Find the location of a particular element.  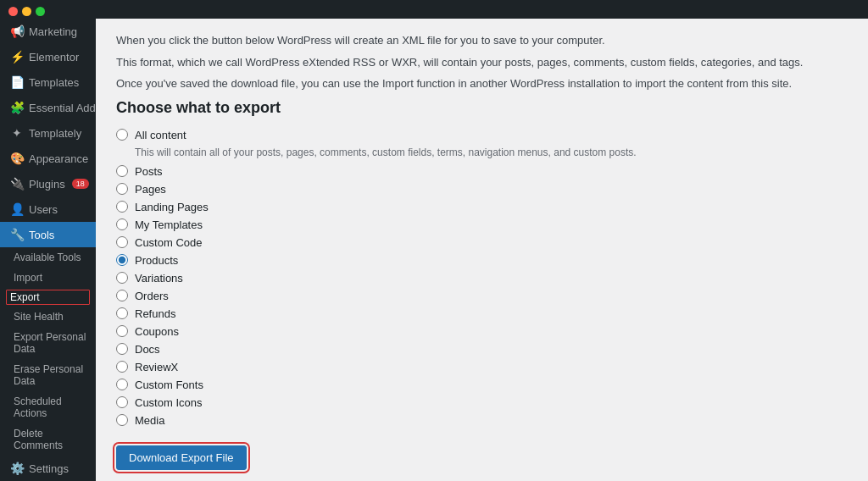

label-custom-icons: Custom Icons is located at coordinates (168, 403).